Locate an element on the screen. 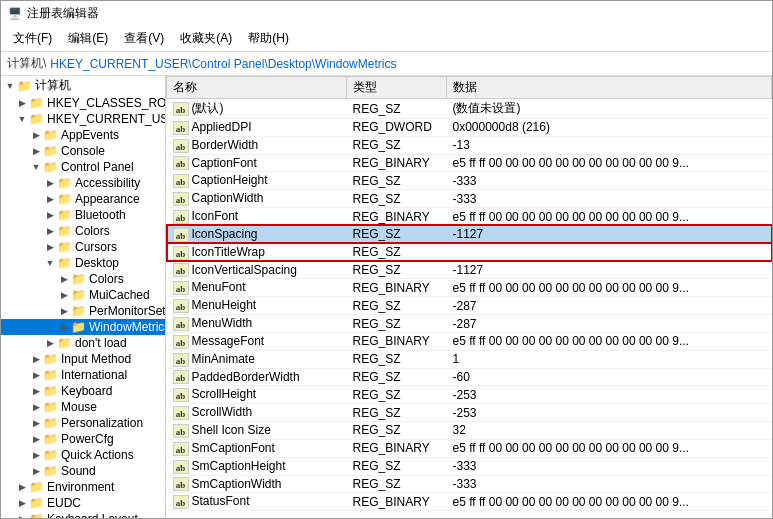  tree-item-windowmetrics: ▶📁WindowMetrics is located at coordinates (83, 327).